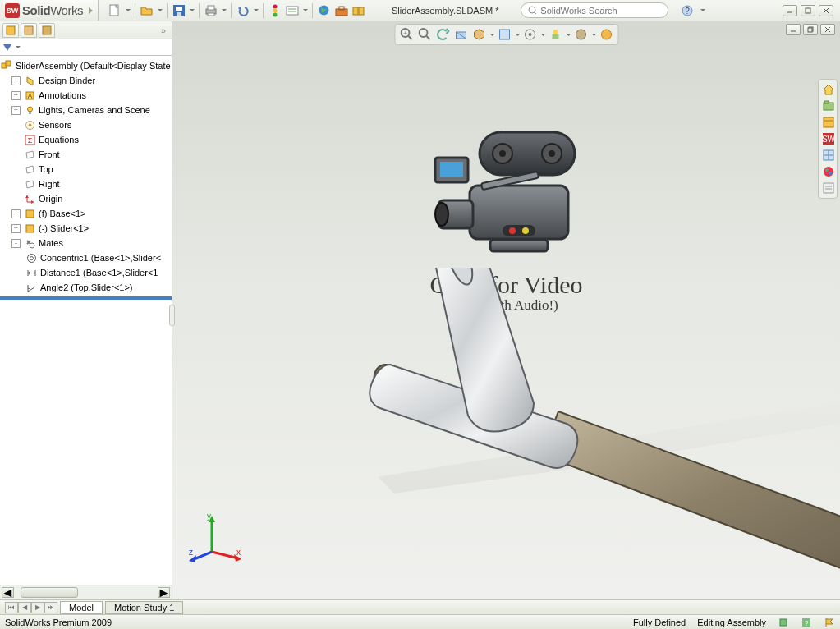  I want to click on orientation-triad: y x z, so click(216, 539).